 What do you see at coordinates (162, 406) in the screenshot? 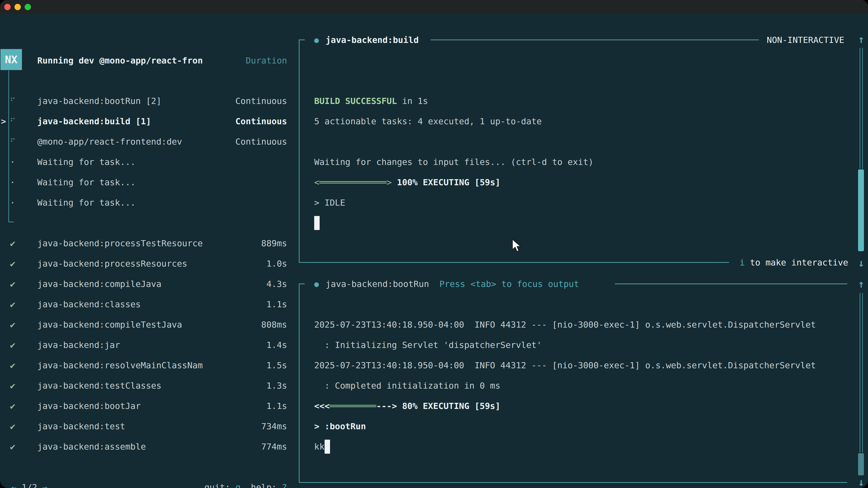
I see `task-row-completed: java-backend:bootJar 1.1s` at bounding box center [162, 406].